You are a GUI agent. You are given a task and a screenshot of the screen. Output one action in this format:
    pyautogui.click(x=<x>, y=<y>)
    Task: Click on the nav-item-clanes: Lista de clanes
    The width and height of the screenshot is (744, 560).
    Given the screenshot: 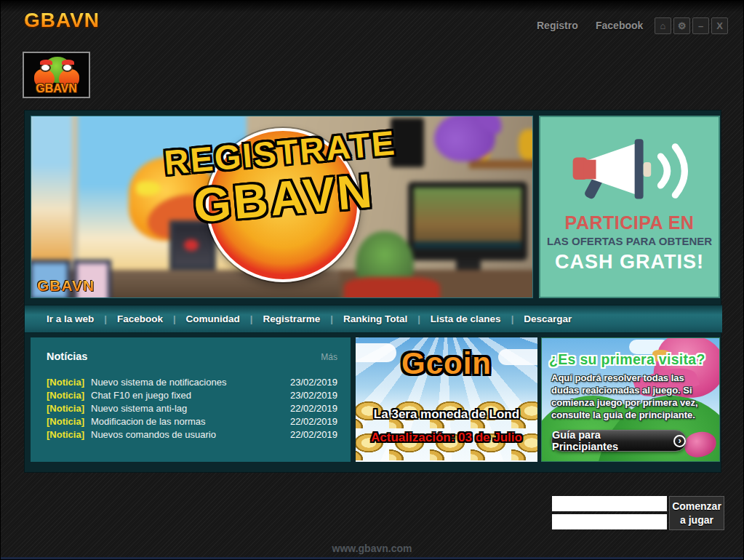 What is the action you would take?
    pyautogui.click(x=465, y=319)
    